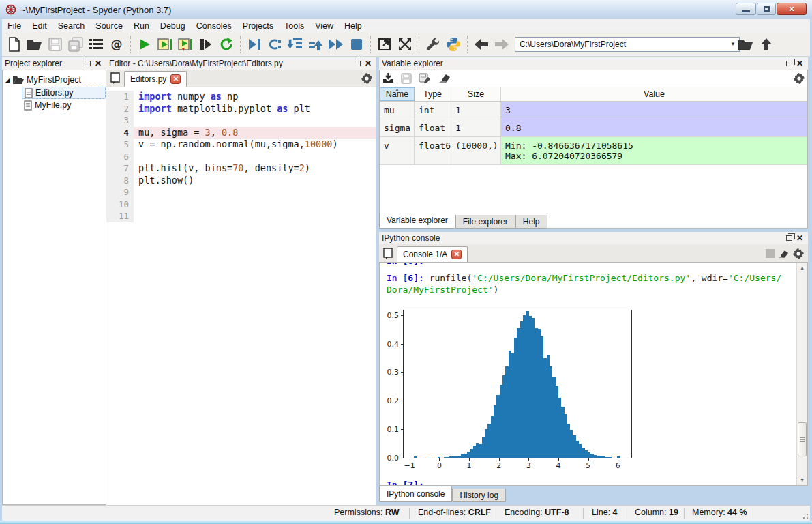 Image resolution: width=812 pixels, height=524 pixels. I want to click on find-symbols-button: @, so click(117, 44).